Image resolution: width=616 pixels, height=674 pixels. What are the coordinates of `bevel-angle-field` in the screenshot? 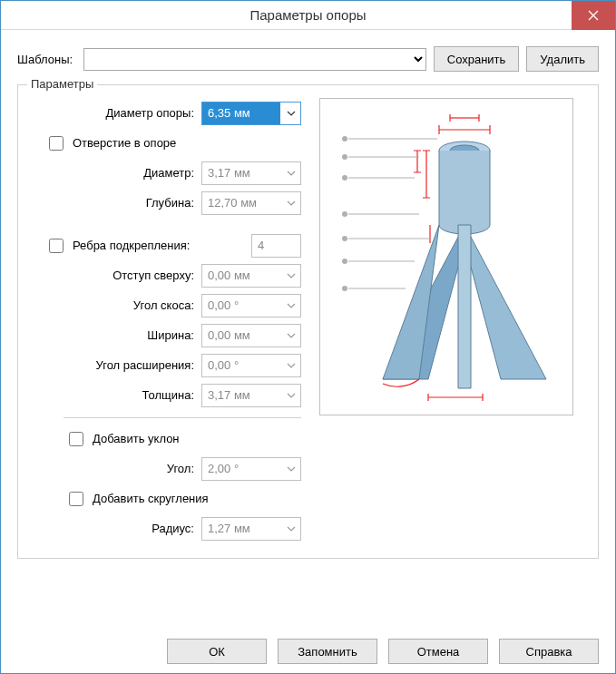 It's located at (241, 306).